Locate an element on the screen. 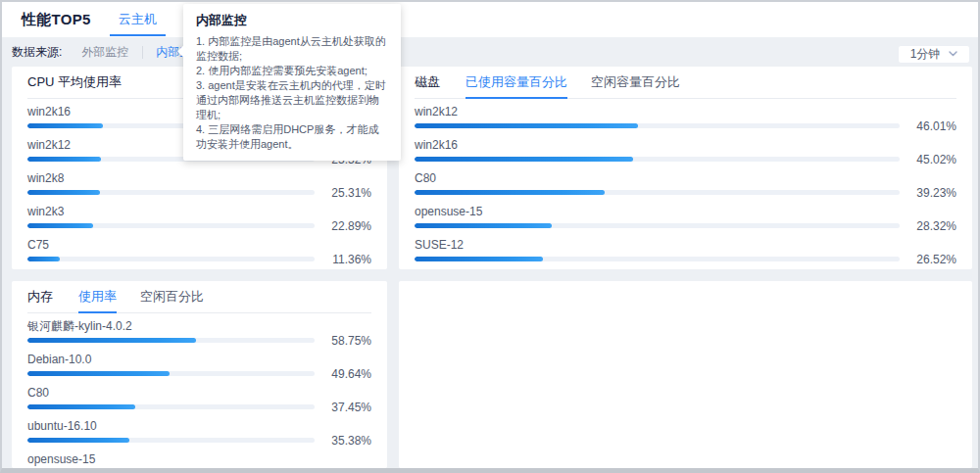 The height and width of the screenshot is (473, 980). metric-row: C80 39.23% is located at coordinates (686, 186).